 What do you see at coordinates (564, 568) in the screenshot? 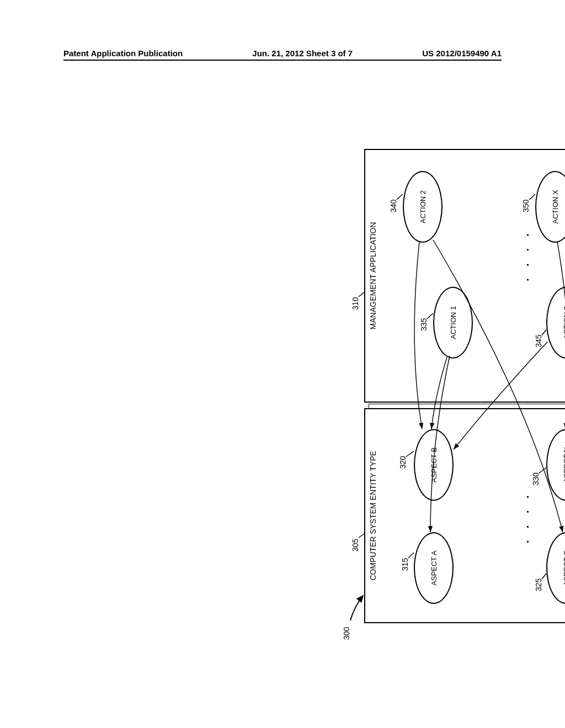
I see `aspect-c-text: ASPECT C` at bounding box center [564, 568].